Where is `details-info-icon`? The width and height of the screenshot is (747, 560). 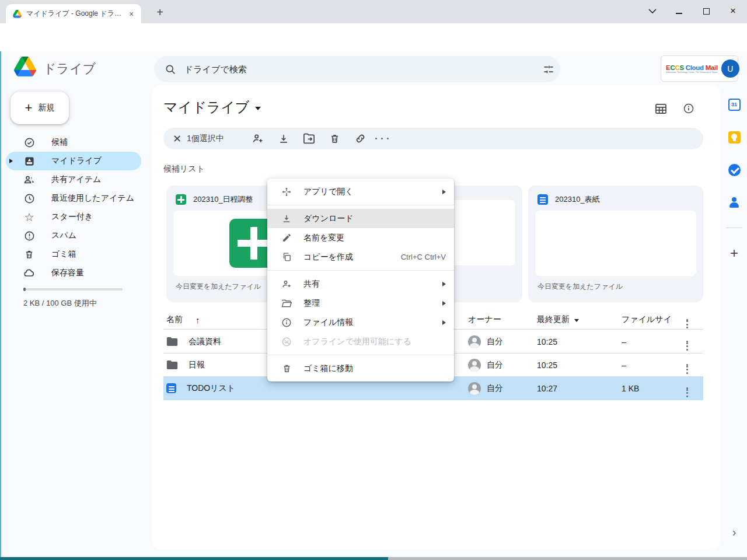 details-info-icon is located at coordinates (689, 108).